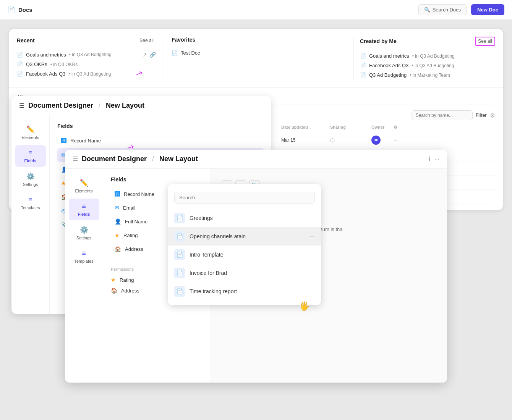 The image size is (512, 420). Describe the element at coordinates (46, 55) in the screenshot. I see `doc-name-0: Goals and metrics` at that location.